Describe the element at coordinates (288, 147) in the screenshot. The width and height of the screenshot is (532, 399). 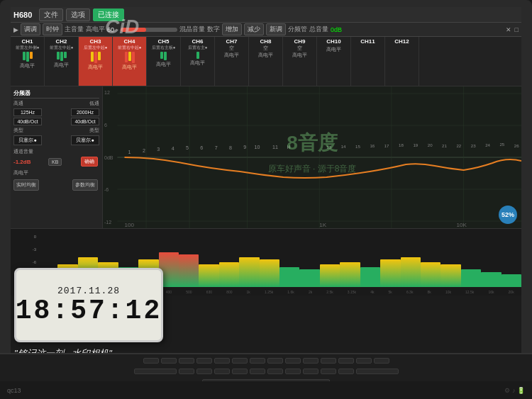
I see `svg-text: H` at that location.